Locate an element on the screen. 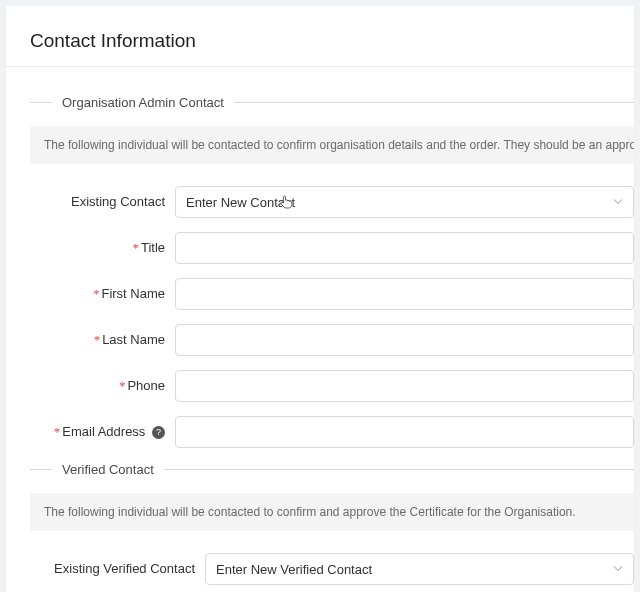 This screenshot has width=640, height=592. page-title: Contact Information is located at coordinates (320, 48).